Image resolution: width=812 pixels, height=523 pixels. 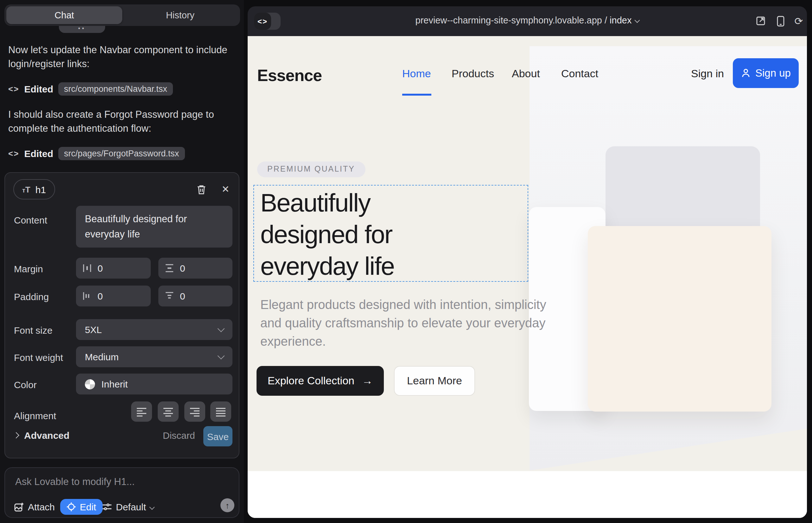 I want to click on preview-url: preview--charming-site-symphony.lovable.…, so click(x=509, y=20).